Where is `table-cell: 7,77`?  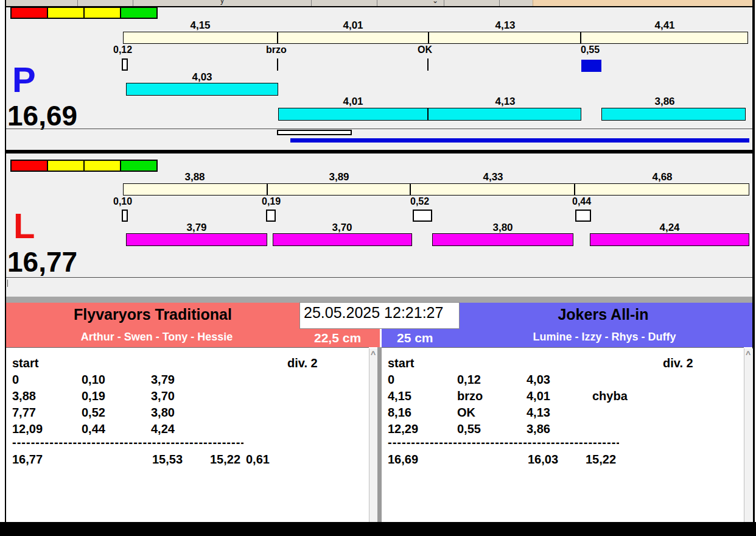
table-cell: 7,77 is located at coordinates (24, 412).